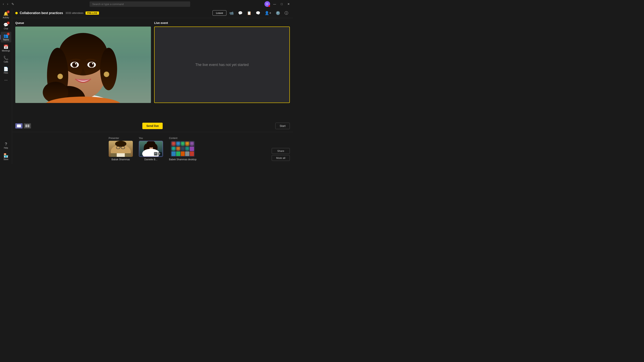 The image size is (644, 362). I want to click on close-button: ✕, so click(288, 4).